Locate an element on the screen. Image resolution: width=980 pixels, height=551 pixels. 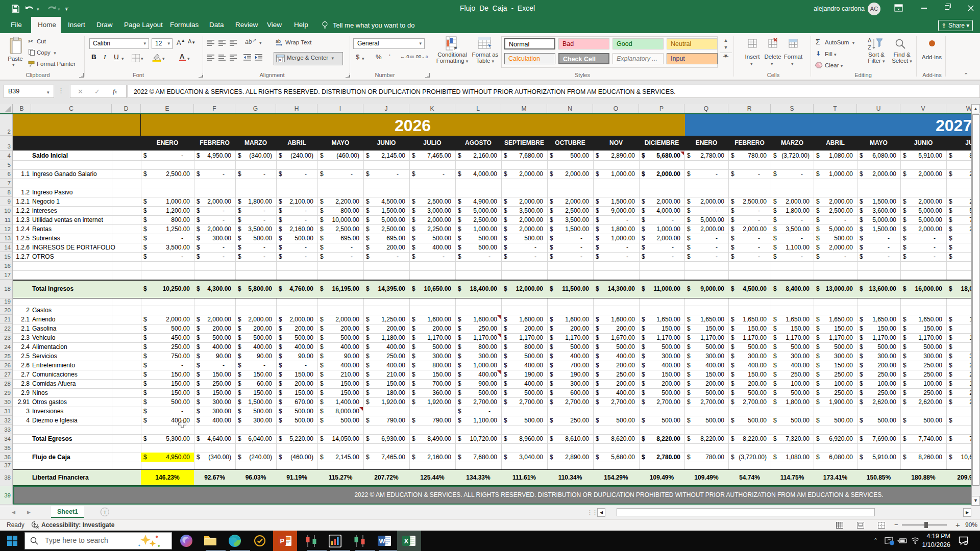
svg-text: Z is located at coordinates (870, 47).